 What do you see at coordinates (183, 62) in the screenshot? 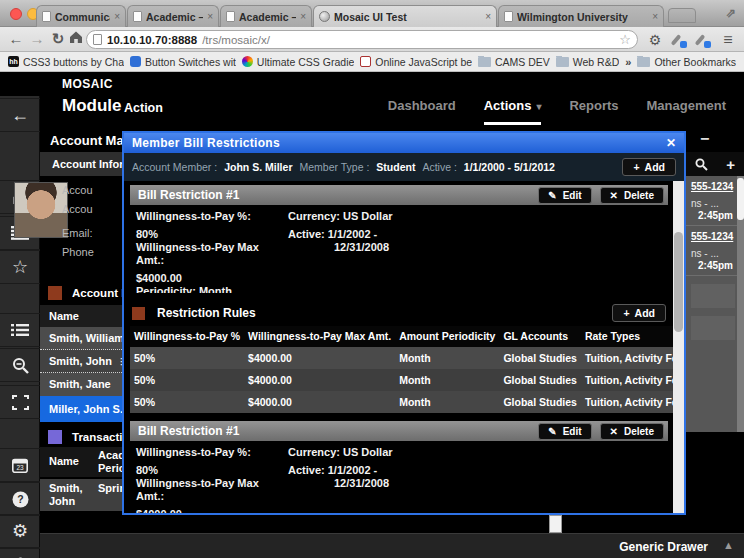
I see `bookmark-item: Button Switches wit` at bounding box center [183, 62].